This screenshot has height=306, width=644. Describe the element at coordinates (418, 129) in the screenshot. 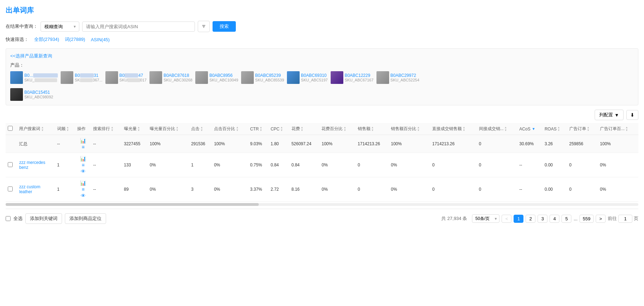

I see `sales-pct-sort-arrows: ▲▼` at that location.